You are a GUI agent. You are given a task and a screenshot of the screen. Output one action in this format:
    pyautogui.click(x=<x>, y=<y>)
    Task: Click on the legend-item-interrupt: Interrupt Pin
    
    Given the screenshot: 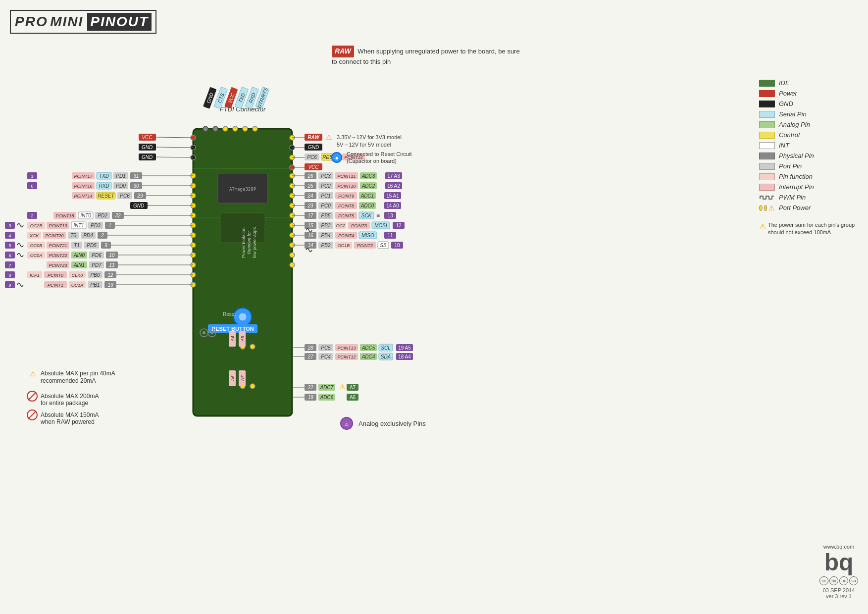 What is the action you would take?
    pyautogui.click(x=809, y=187)
    